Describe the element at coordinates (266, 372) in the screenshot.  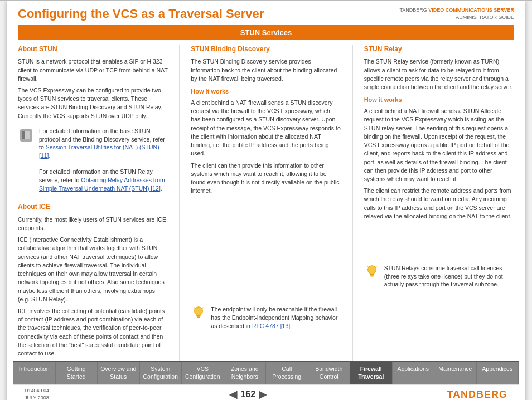
I see `bottom-navigation: IntroductionGetting StartedOverview and …` at that location.